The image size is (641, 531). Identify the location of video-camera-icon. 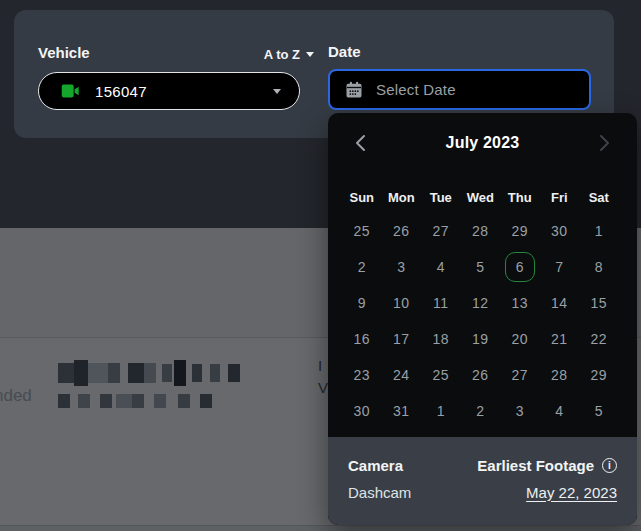
(70, 91).